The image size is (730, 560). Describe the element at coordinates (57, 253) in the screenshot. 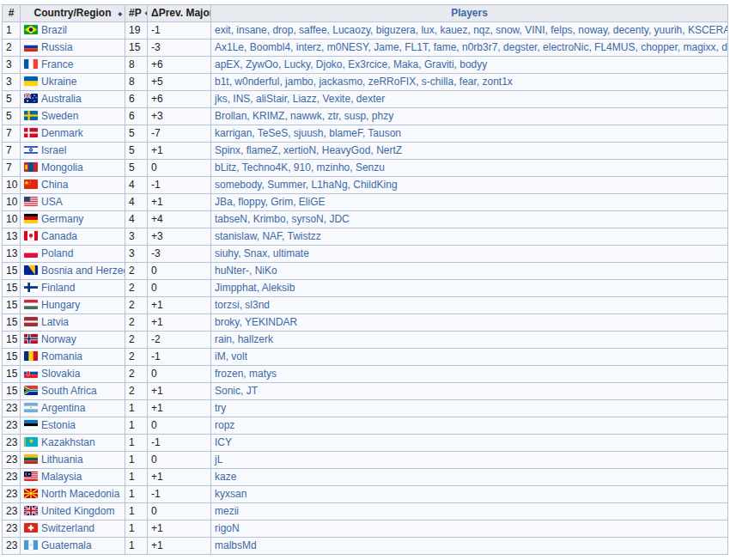

I see `country-link: Poland` at that location.